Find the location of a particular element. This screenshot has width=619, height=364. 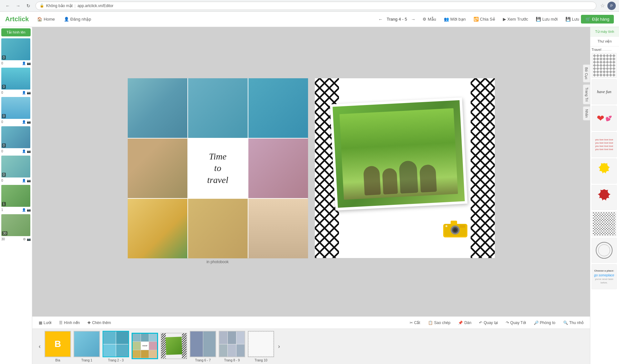

sidebar-photo-7: 30 is located at coordinates (16, 225).